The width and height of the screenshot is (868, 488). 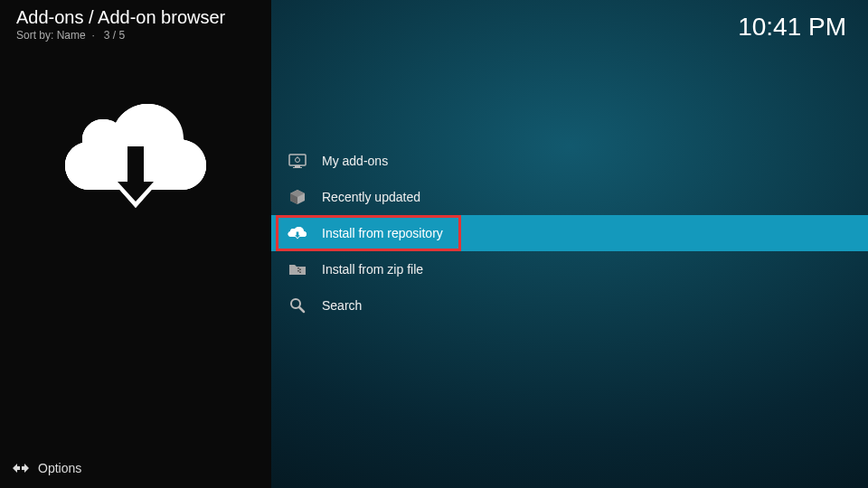 What do you see at coordinates (297, 233) in the screenshot?
I see `cloud-download-icon` at bounding box center [297, 233].